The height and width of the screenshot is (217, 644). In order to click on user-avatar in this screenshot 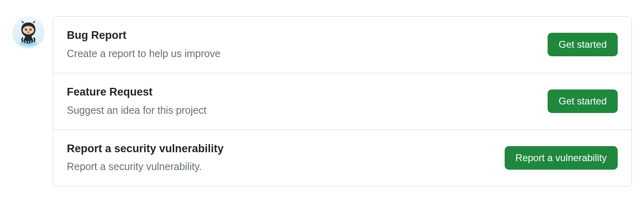, I will do `click(28, 32)`.